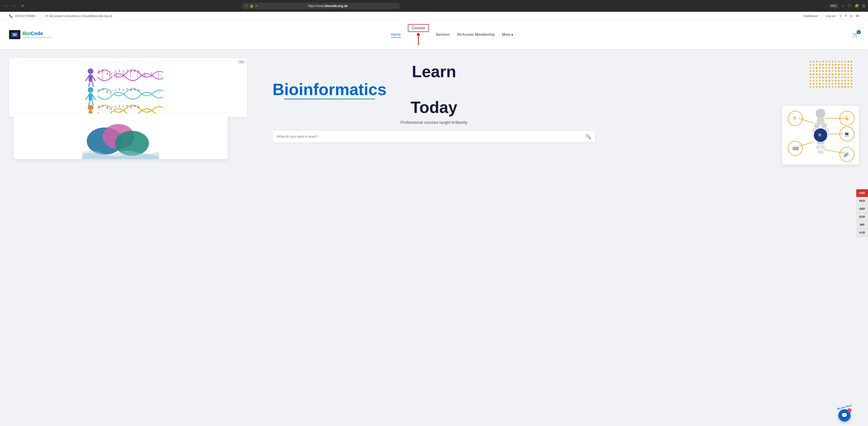  Describe the element at coordinates (856, 34) in the screenshot. I see `cart-button: 🛒 3` at that location.